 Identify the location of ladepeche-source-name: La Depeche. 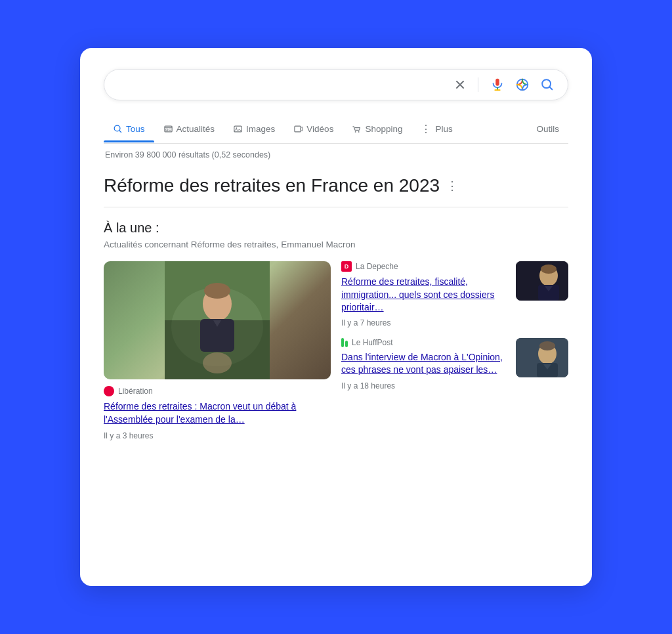
(377, 266).